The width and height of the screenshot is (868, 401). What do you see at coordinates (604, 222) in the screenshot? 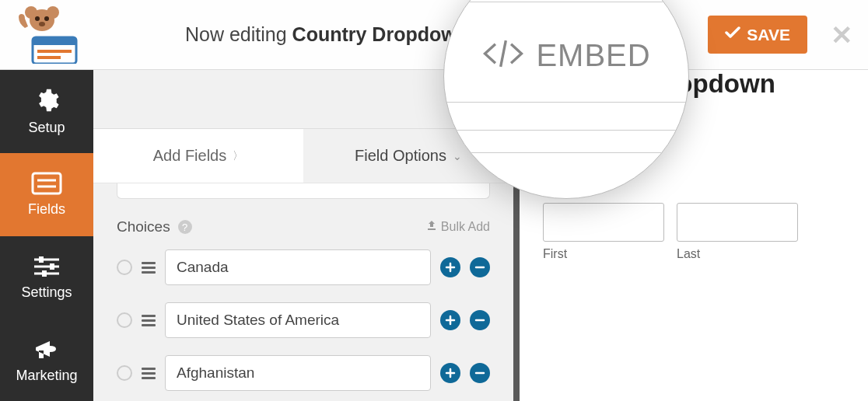
I see `first-name-input` at bounding box center [604, 222].